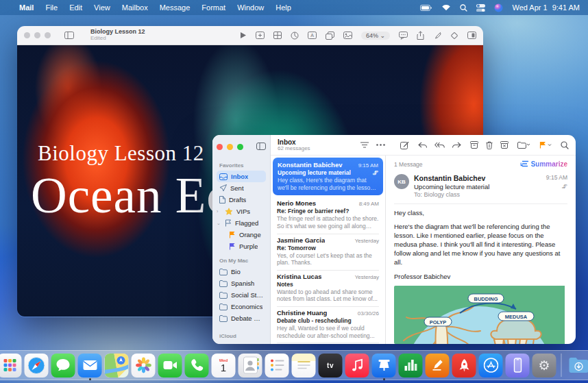 Image resolution: width=588 pixels, height=383 pixels. Describe the element at coordinates (51, 8) in the screenshot. I see `menu-file: File` at that location.